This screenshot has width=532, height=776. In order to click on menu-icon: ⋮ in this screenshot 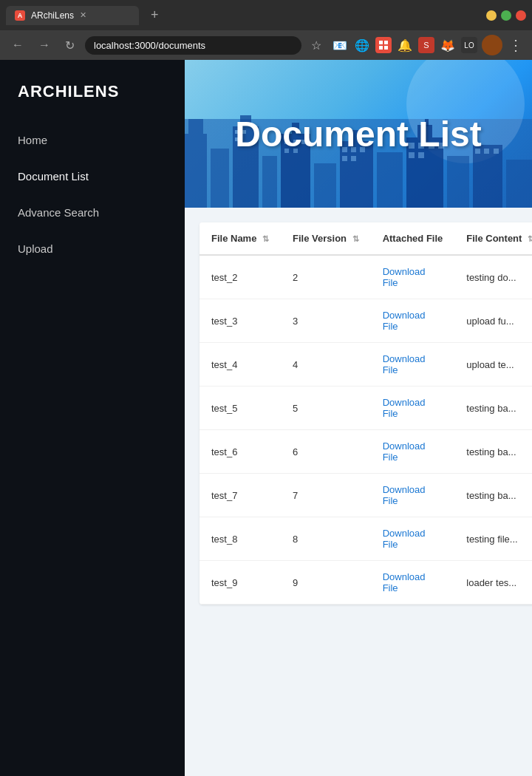, I will do `click(516, 45)`.